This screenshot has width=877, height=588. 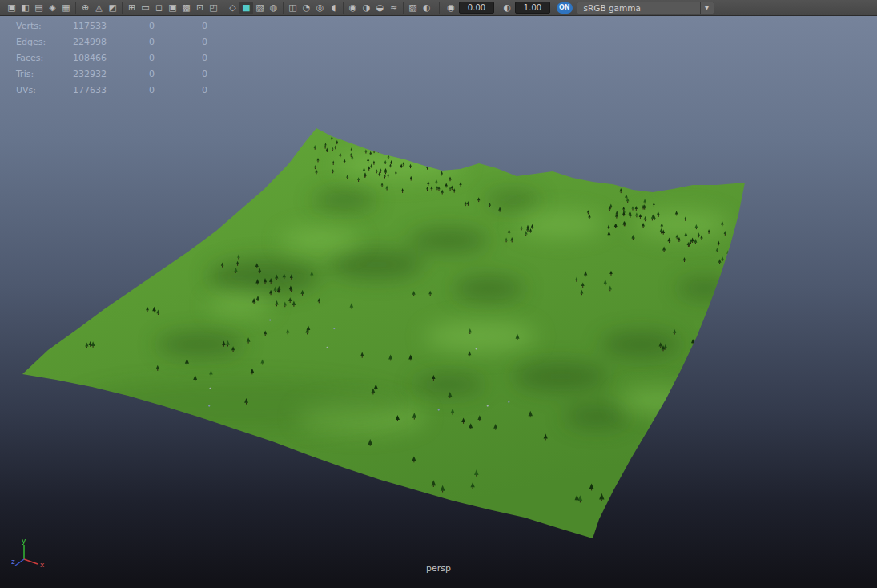 What do you see at coordinates (533, 8) in the screenshot?
I see `gamma-field: 1.00` at bounding box center [533, 8].